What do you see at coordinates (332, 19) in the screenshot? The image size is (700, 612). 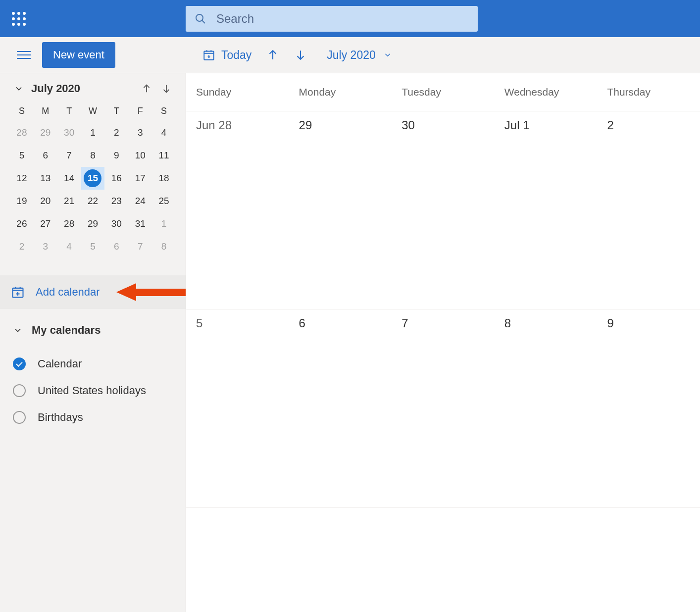 I see `search-box` at bounding box center [332, 19].